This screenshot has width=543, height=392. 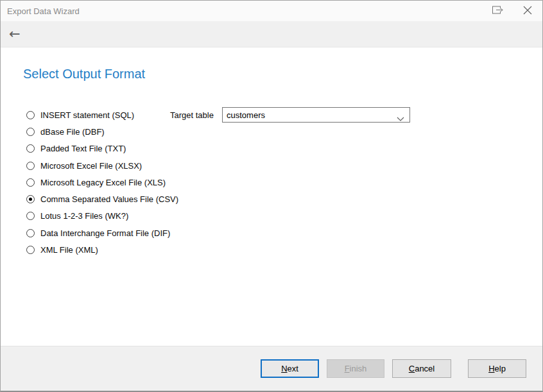 What do you see at coordinates (103, 216) in the screenshot?
I see `radio-option: Lotus 1-2-3 Files (WK?)` at bounding box center [103, 216].